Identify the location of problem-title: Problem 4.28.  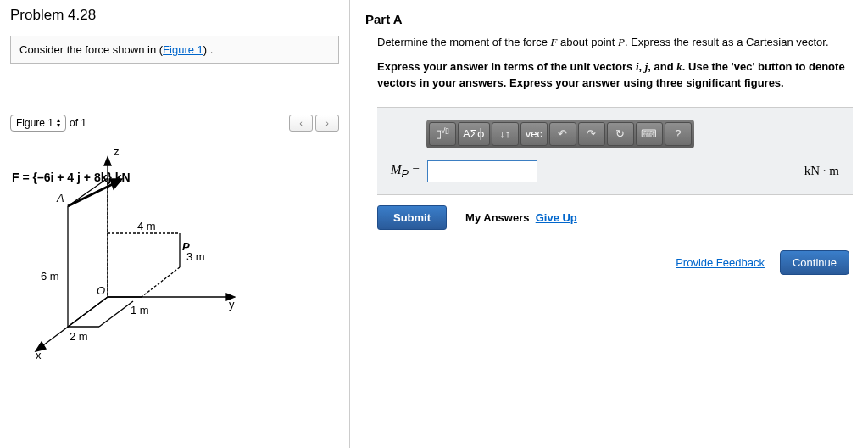
(175, 15).